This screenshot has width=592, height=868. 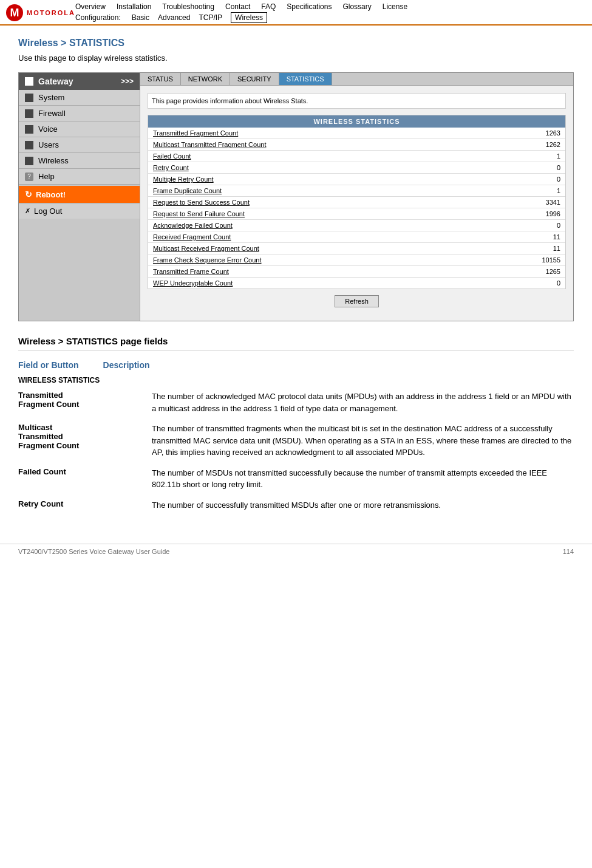 What do you see at coordinates (339, 179) in the screenshot?
I see `stat-label-4: Multiple Retry Count` at bounding box center [339, 179].